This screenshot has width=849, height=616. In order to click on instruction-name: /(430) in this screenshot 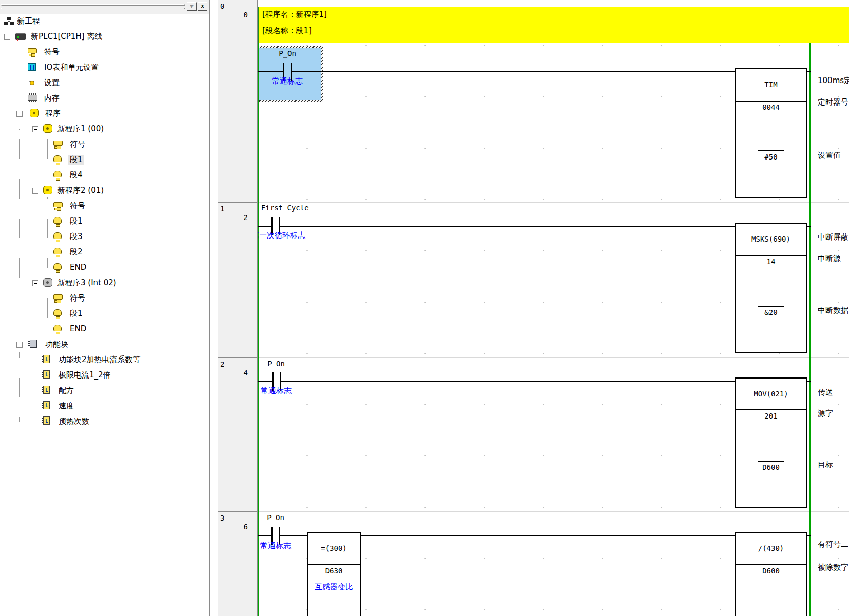, I will do `click(771, 548)`.